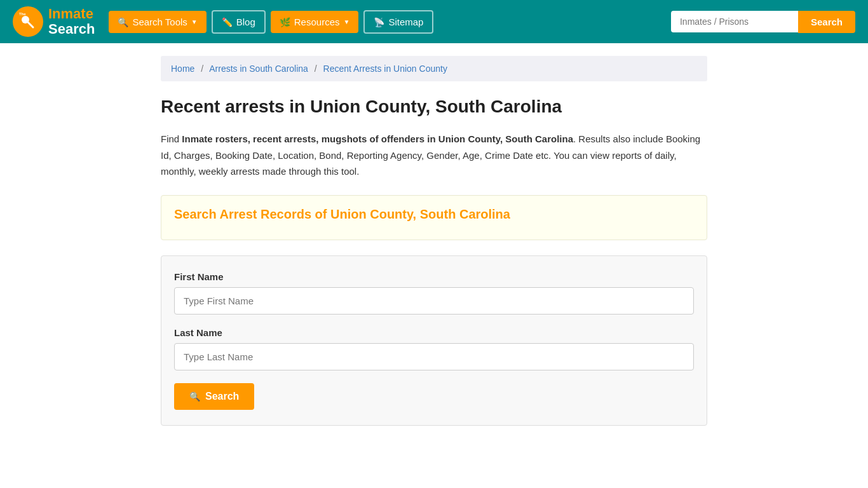 Image resolution: width=868 pixels, height=488 pixels. Describe the element at coordinates (23, 14) in the screenshot. I see `svg-text: The` at that location.